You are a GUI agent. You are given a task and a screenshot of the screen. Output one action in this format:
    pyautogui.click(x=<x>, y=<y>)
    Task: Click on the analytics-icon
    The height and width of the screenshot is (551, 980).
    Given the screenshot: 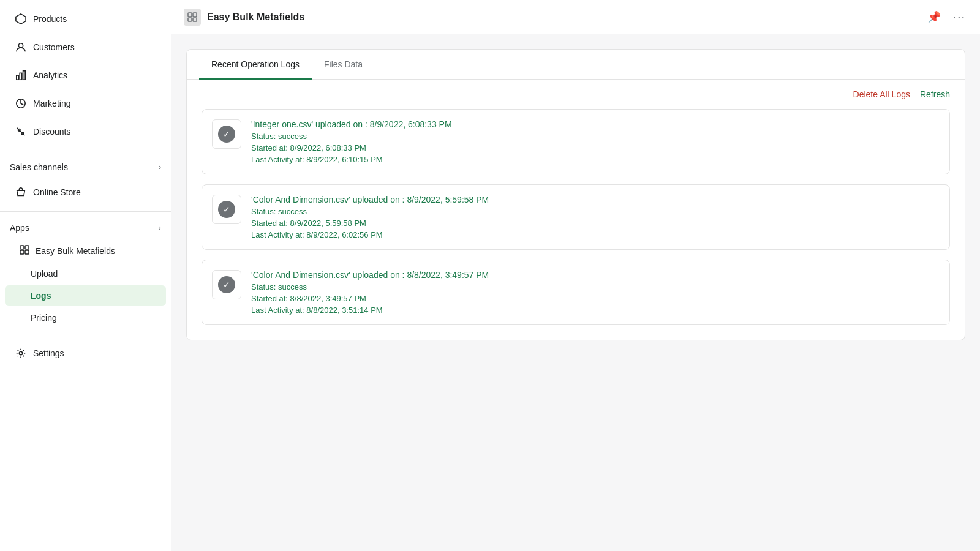 What is the action you would take?
    pyautogui.click(x=21, y=75)
    